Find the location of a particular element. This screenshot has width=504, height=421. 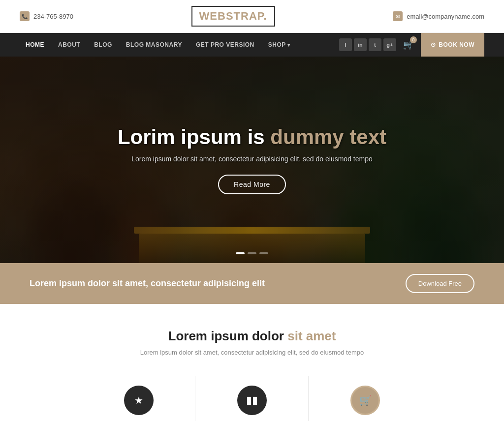

hero-title-highlight: dummy text is located at coordinates (328, 137).